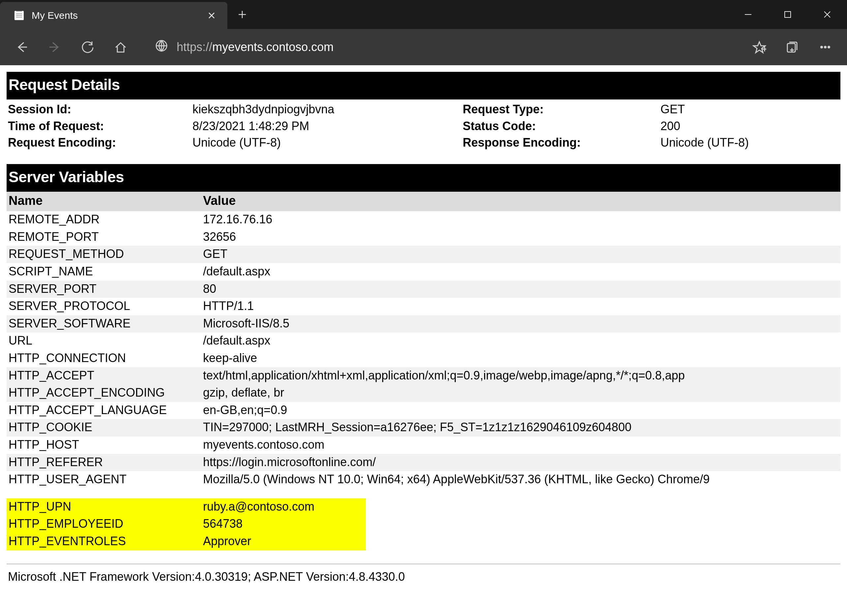 The height and width of the screenshot is (616, 847). I want to click on url-scheme: https://, so click(194, 47).